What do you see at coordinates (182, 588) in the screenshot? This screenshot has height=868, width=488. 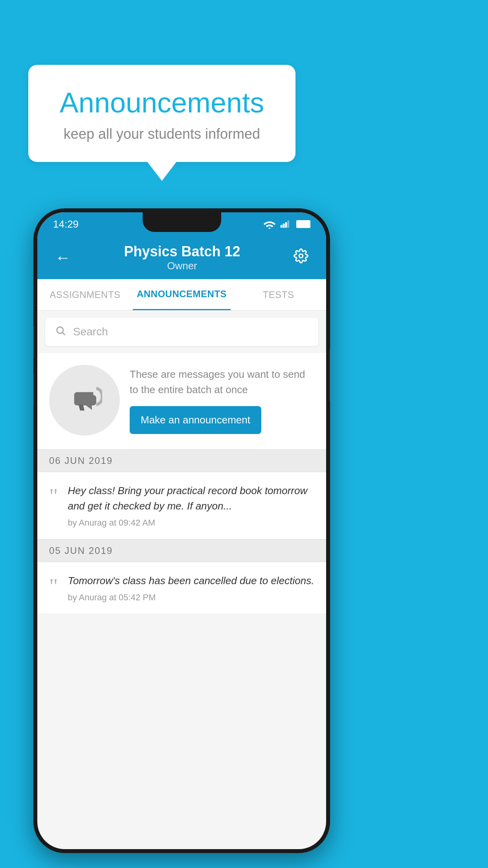 I see `announcement-item-2: " Tomorrow's class has been cancelled du…` at bounding box center [182, 588].